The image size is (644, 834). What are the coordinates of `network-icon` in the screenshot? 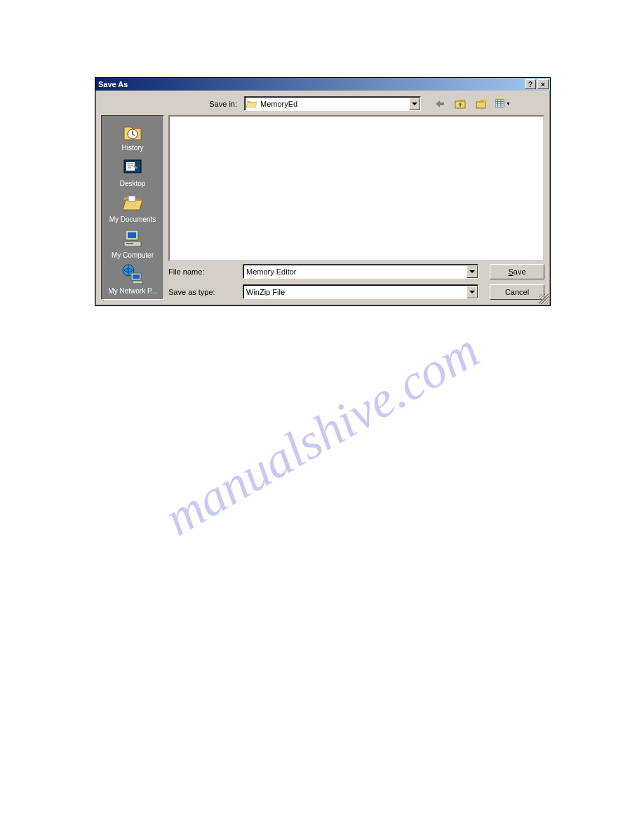 It's located at (133, 274).